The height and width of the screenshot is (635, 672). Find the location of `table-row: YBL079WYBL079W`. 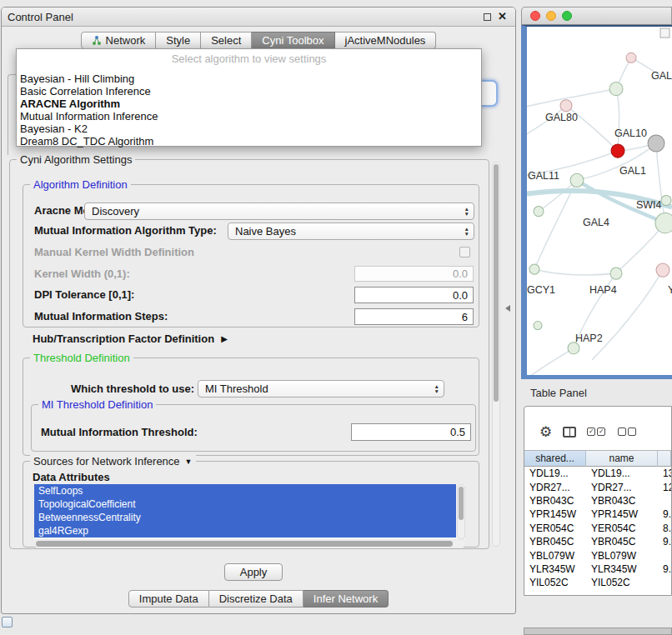

table-row: YBL079WYBL079W is located at coordinates (598, 555).